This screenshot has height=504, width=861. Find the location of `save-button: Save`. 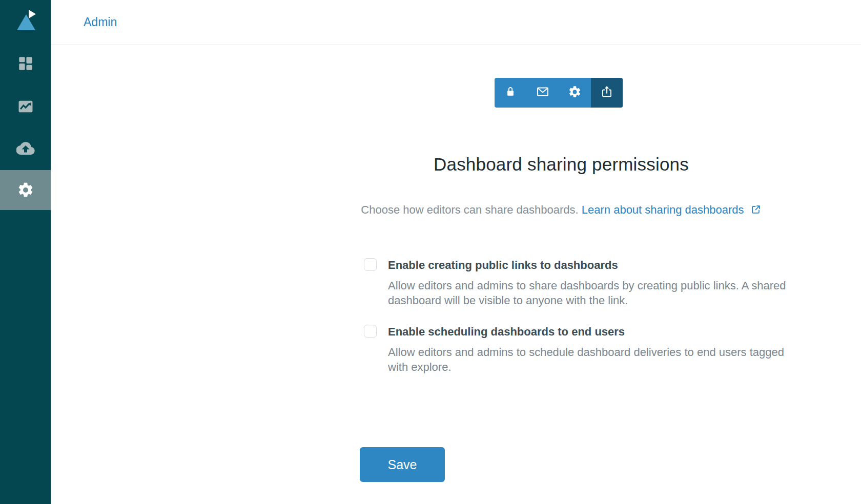

save-button: Save is located at coordinates (402, 465).